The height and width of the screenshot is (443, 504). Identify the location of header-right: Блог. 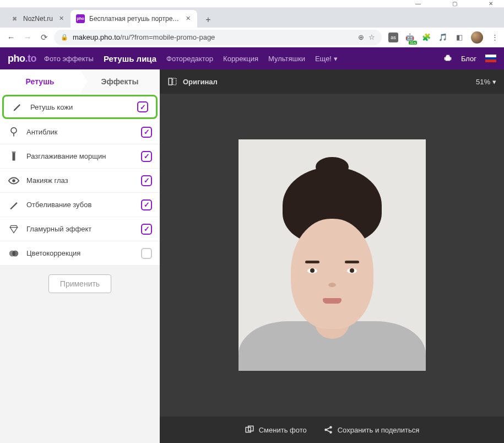
(465, 58).